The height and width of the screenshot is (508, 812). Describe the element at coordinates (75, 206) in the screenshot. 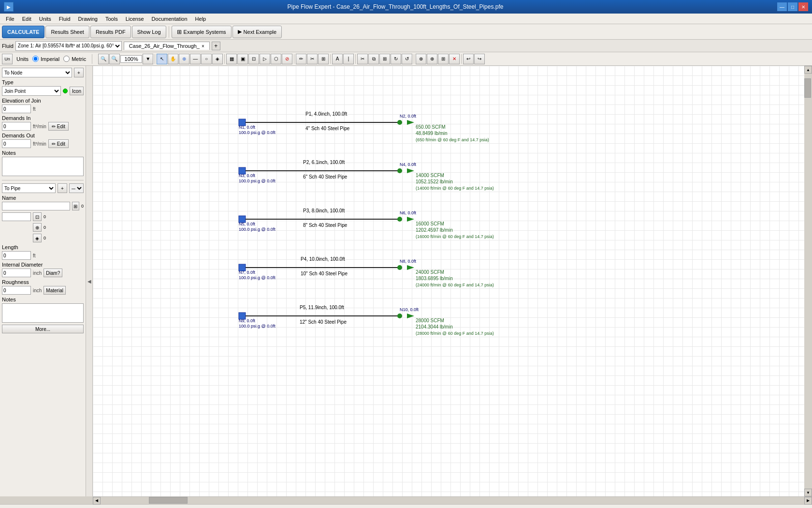

I see `pipe-name-btn1: ⊞` at that location.